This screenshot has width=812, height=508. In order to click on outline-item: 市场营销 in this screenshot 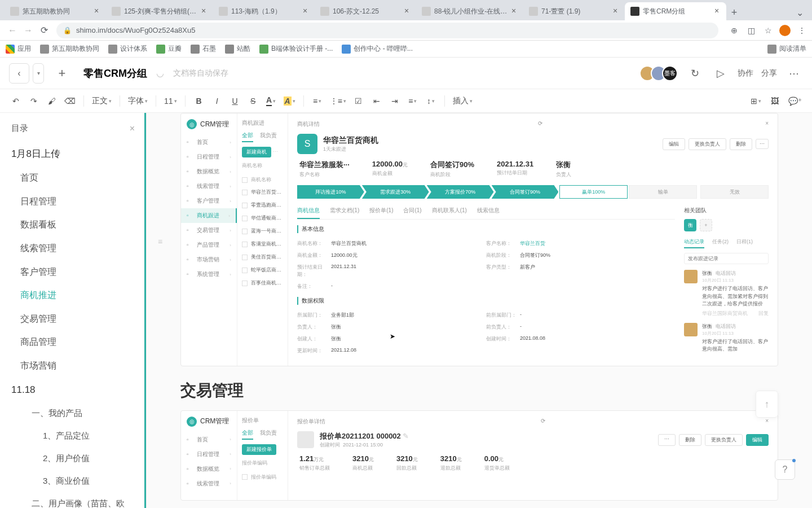, I will do `click(73, 366)`.